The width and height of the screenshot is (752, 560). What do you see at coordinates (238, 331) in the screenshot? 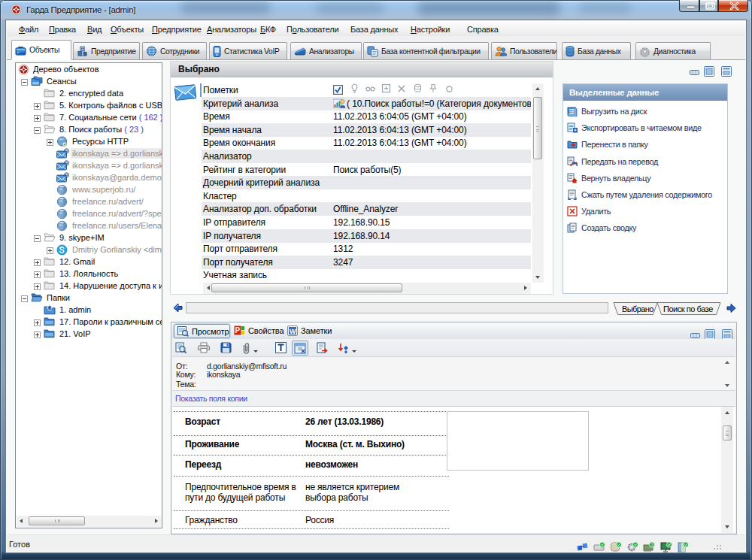
I see `svg-text: P` at bounding box center [238, 331].